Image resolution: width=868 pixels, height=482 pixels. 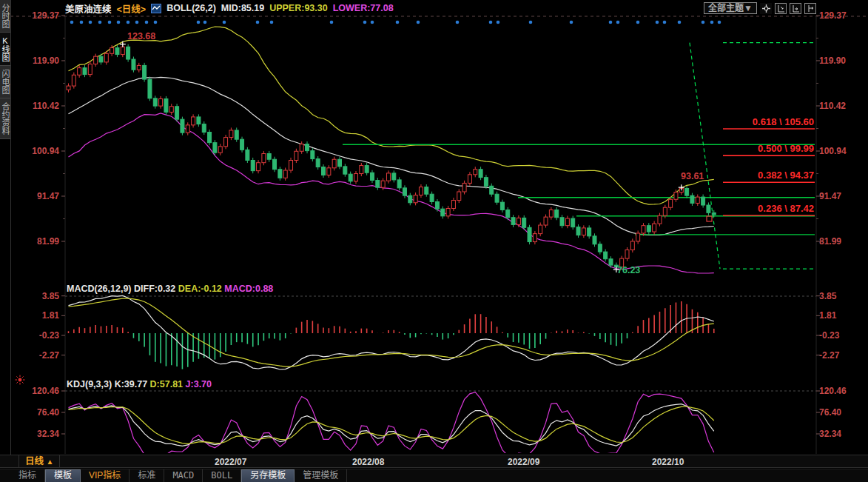 I want to click on drag-handle-marker, so click(x=709, y=219).